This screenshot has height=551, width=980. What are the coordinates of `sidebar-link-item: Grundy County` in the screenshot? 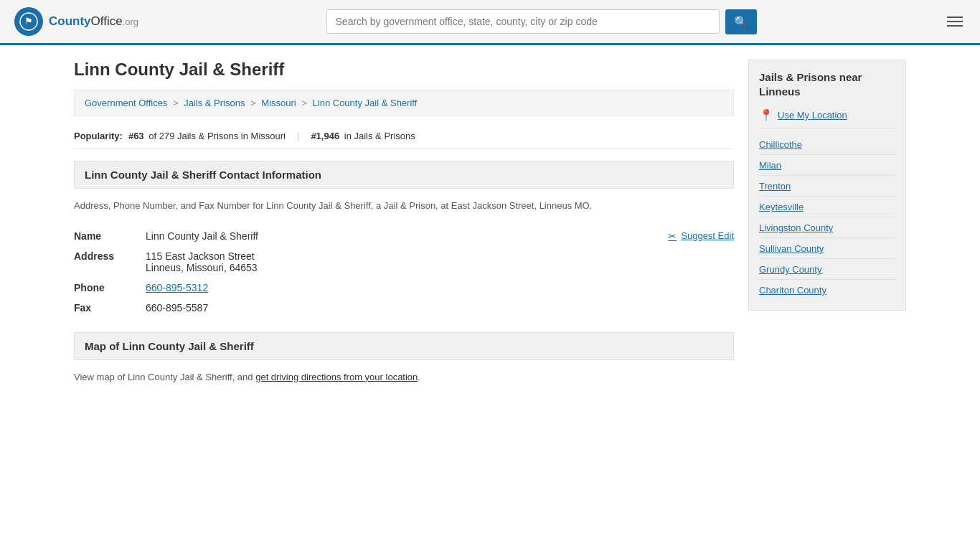 It's located at (827, 270).